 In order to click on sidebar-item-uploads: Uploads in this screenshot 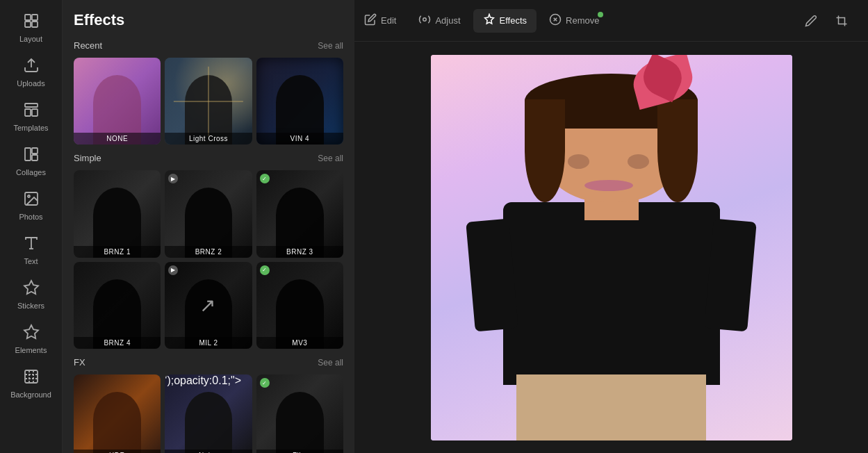, I will do `click(31, 72)`.